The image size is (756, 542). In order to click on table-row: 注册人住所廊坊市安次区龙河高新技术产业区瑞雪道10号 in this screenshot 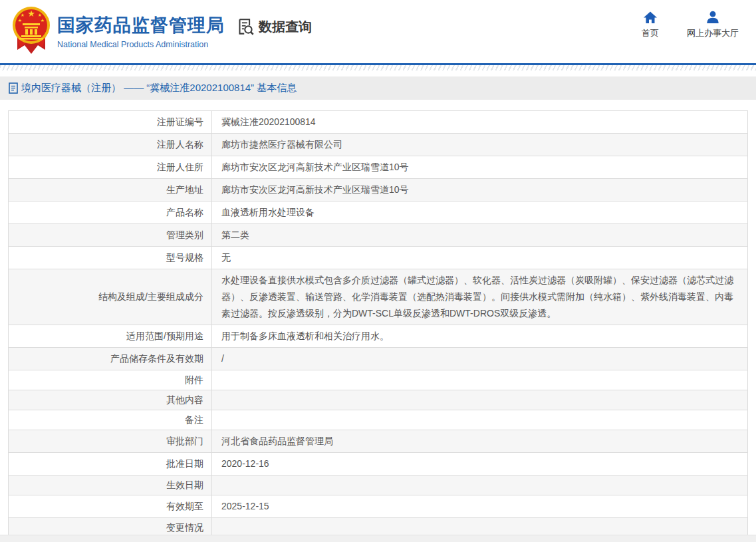, I will do `click(378, 167)`.